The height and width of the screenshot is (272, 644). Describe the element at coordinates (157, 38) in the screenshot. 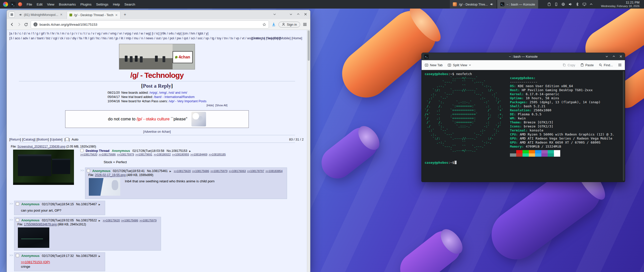

I see `board-link: out` at that location.